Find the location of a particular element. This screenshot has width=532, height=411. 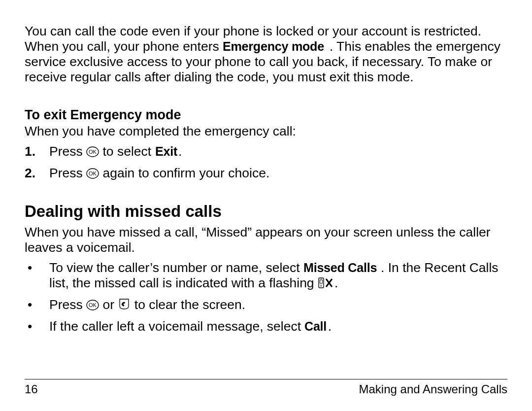

step-2-post: again to confirm your choice. is located at coordinates (184, 173).